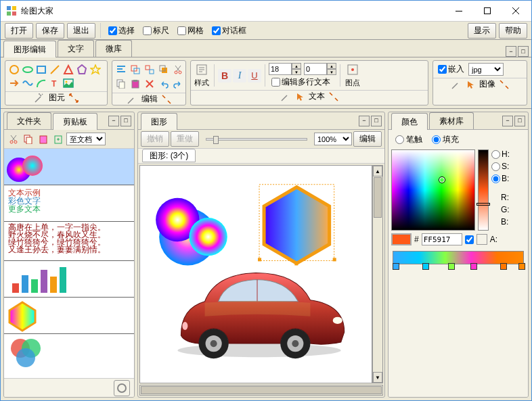  Describe the element at coordinates (368, 139) in the screenshot. I see `edit-button: 编辑` at that location.